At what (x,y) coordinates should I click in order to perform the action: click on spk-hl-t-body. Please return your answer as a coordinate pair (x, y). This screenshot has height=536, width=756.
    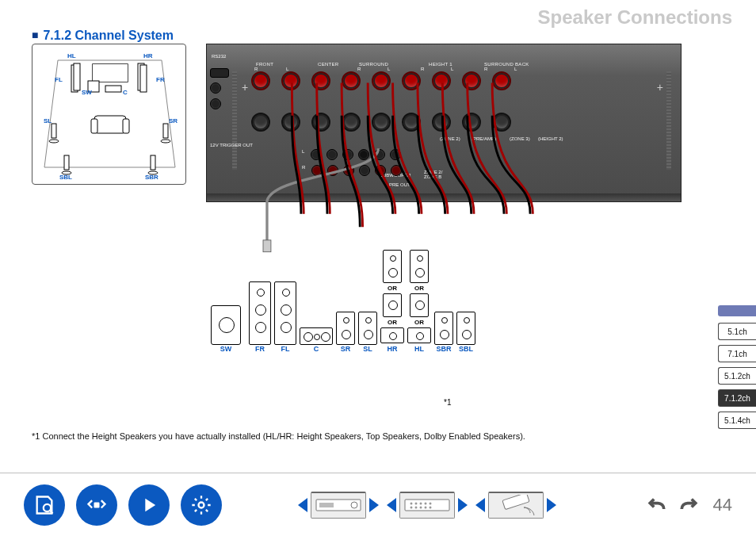
    Looking at the image, I should click on (419, 335).